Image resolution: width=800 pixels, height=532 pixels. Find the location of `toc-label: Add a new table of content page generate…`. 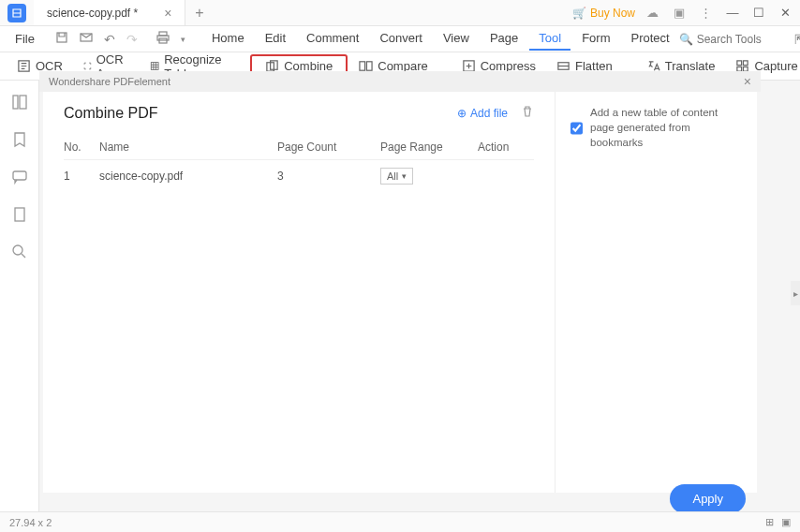

toc-label: Add a new table of content page generate… is located at coordinates (666, 127).